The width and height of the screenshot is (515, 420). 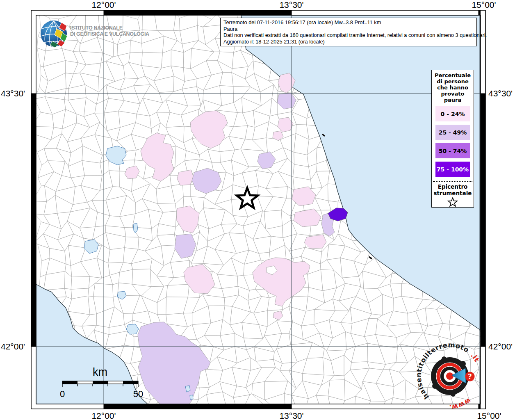 What do you see at coordinates (110, 34) in the screenshot?
I see `ingv-logo-line2: DI GEOFISICA E VULCANOLOGIA` at bounding box center [110, 34].